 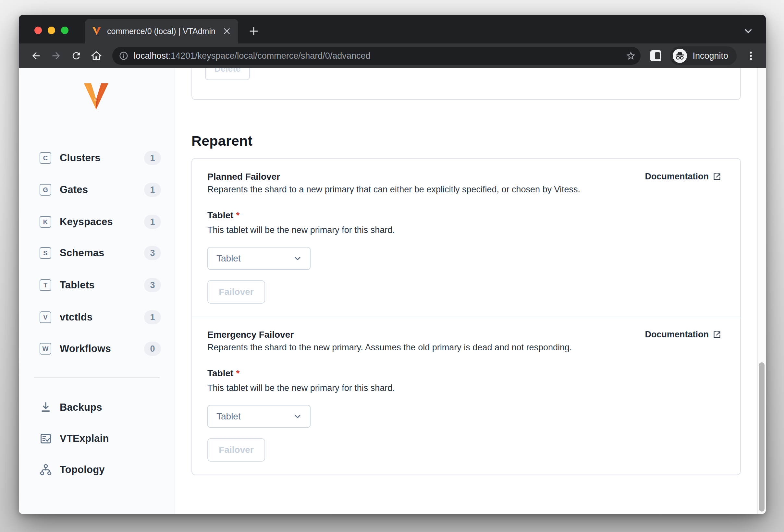 I want to click on incognito-spy-icon, so click(x=680, y=56).